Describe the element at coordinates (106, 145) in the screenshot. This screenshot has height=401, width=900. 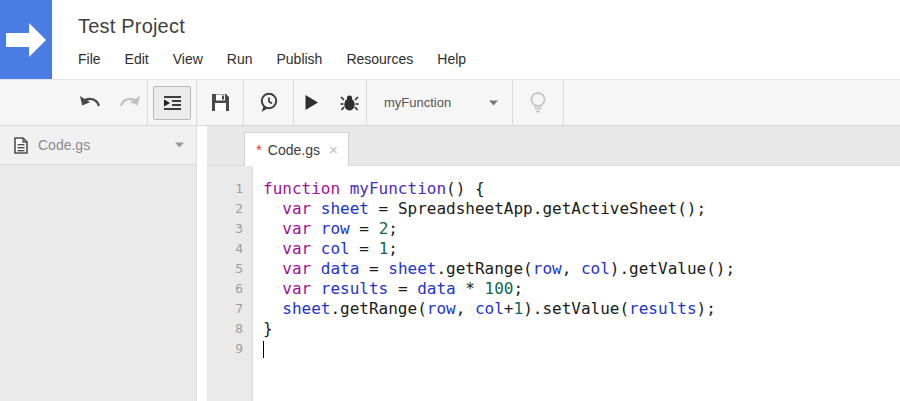
I see `sidebar-file-name: Code.gs` at that location.